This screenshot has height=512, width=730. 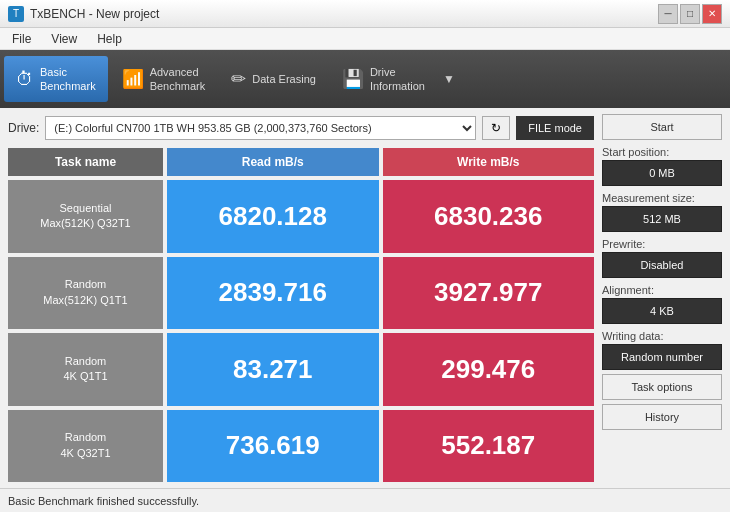 I want to click on prewrite-group: Prewrite: Disabled, so click(x=662, y=257).